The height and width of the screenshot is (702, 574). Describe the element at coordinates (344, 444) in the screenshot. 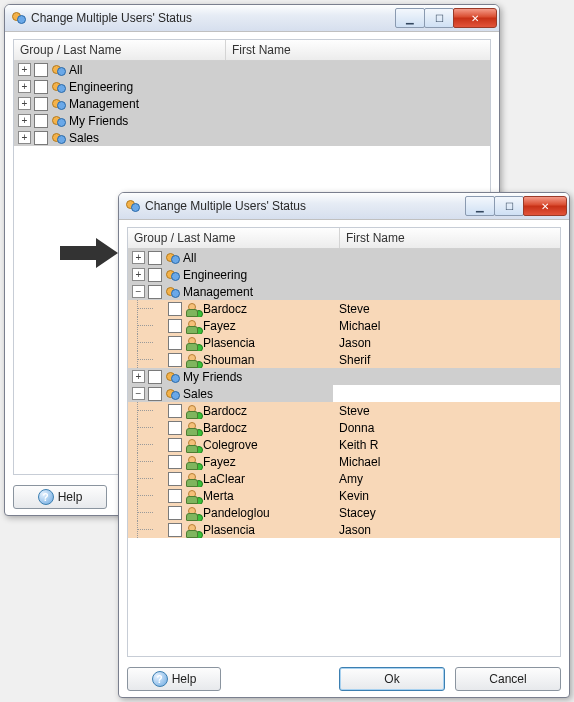

I see `tree-person-row: ColegroveKeith R` at that location.